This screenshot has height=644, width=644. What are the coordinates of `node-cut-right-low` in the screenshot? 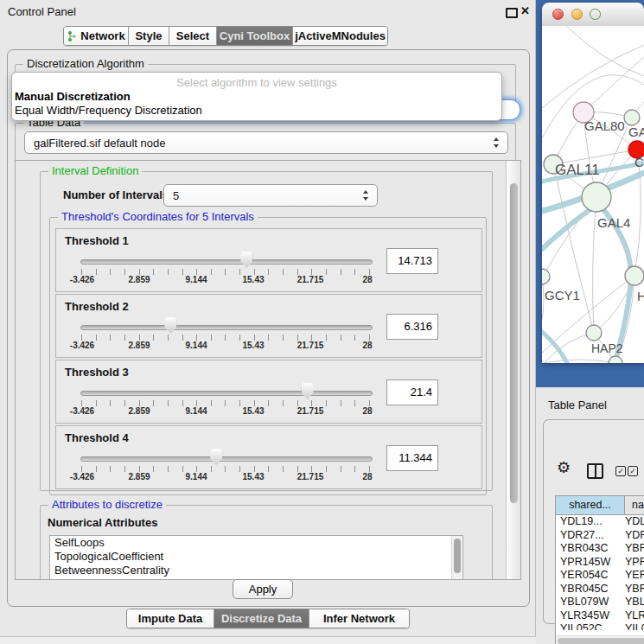 It's located at (634, 276).